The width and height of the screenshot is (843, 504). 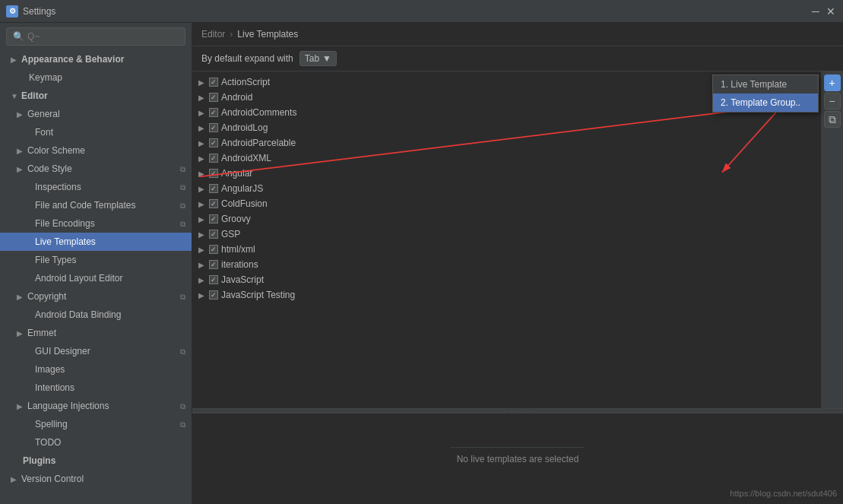 I want to click on sidebar-item-copyright: Copyright⧉, so click(x=96, y=296).